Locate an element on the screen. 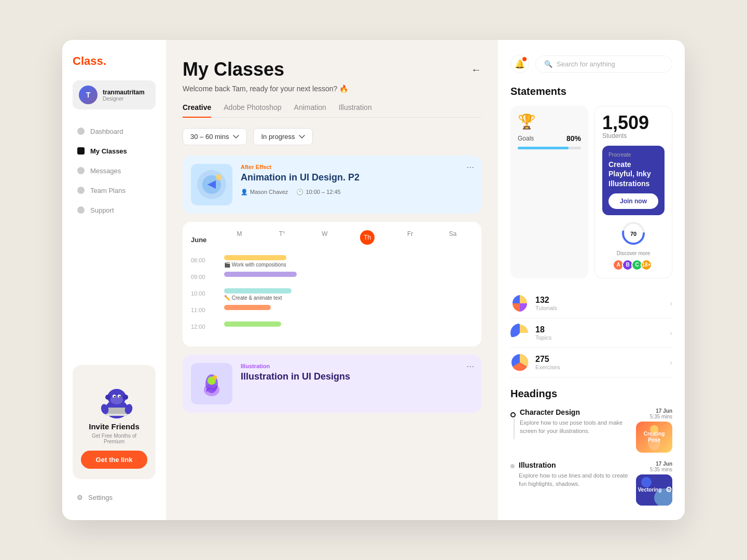 The height and width of the screenshot is (560, 747). goals-label: Goals 80% is located at coordinates (549, 138).